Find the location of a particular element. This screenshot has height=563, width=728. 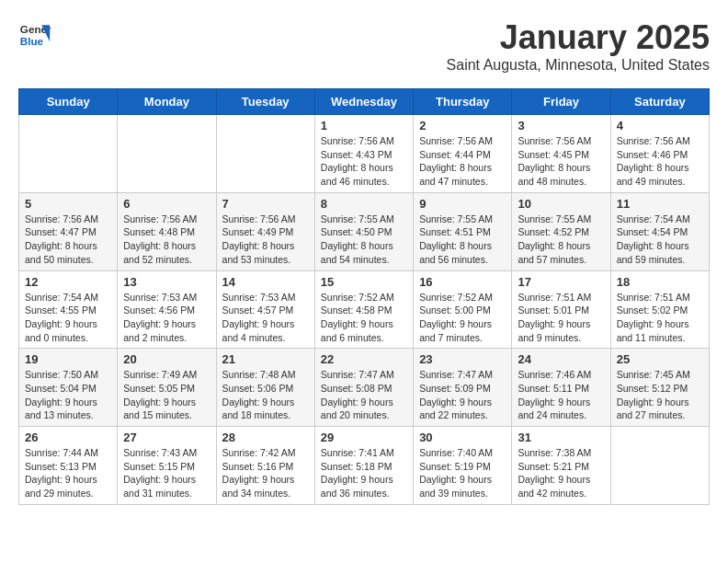

day-number: 3 is located at coordinates (561, 125).